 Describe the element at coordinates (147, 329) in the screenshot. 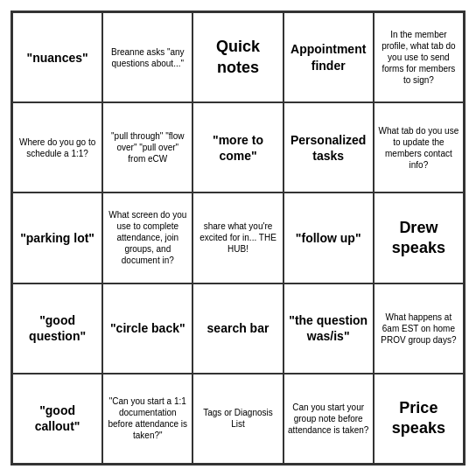

I see `bingo-cell-16: "circle back"` at that location.